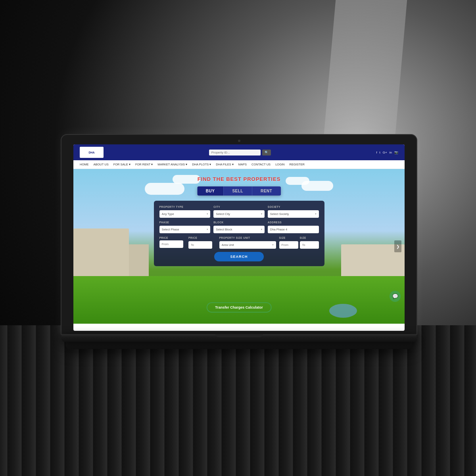  I want to click on linkedin-icon: in, so click(391, 152).